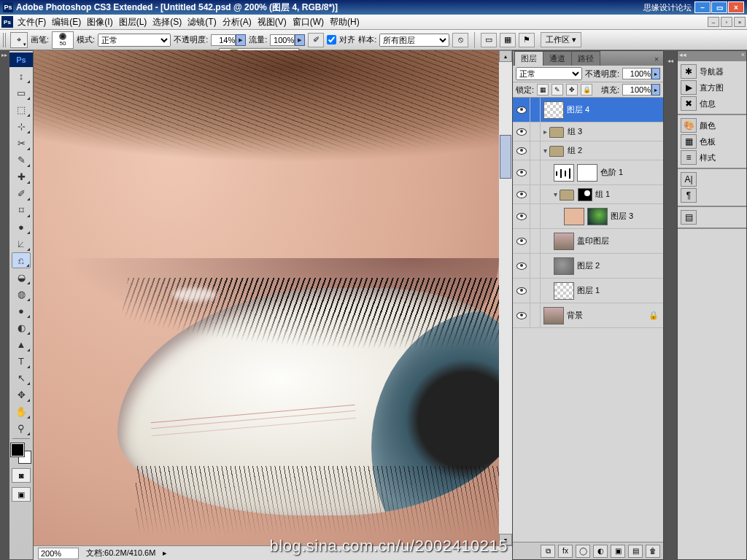 This screenshot has height=560, width=747. I want to click on panel-collapsed-item: ✖信息, so click(712, 104).